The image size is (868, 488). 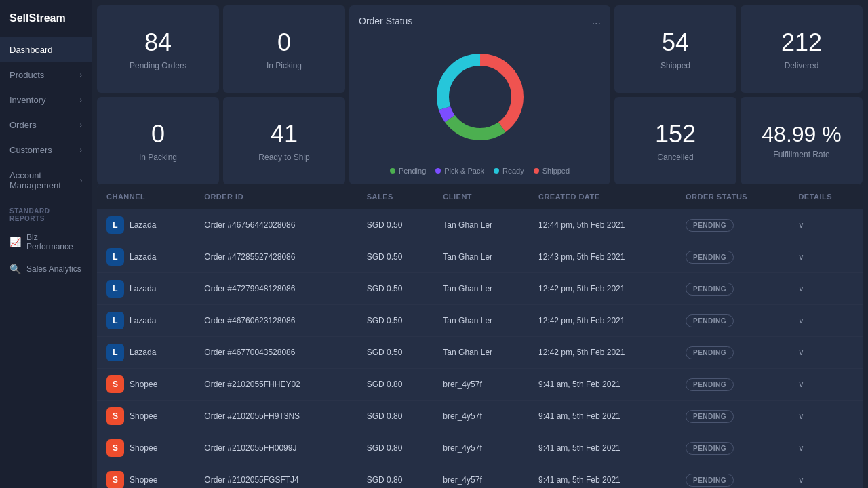 What do you see at coordinates (480, 289) in the screenshot?
I see `table-row: L Lazada Order #47279948128086 SGD 0.50 …` at bounding box center [480, 289].